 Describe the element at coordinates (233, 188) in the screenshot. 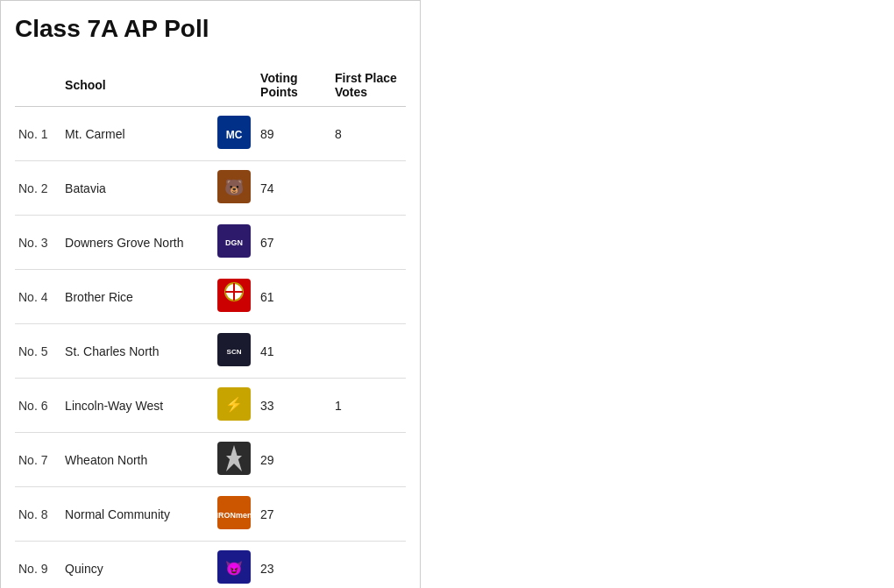

I see `school-logo: 🐻` at that location.